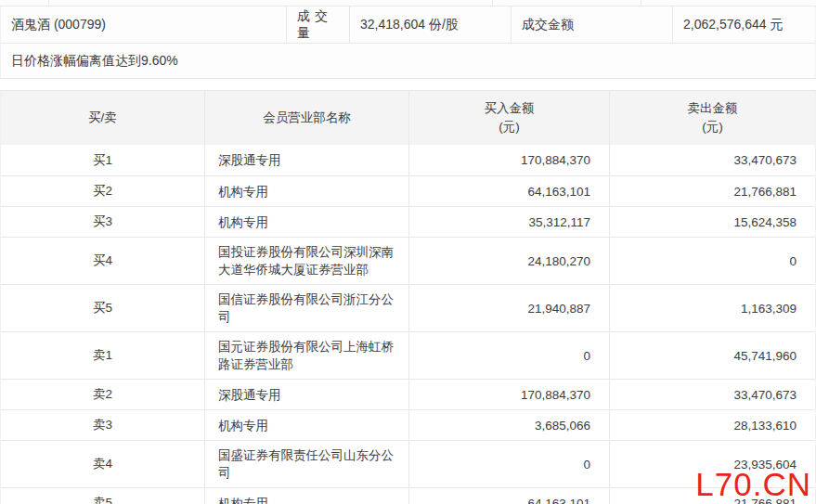  I want to click on table-row: 卖3 机构专用 3,685,066 28,133,610, so click(408, 425).